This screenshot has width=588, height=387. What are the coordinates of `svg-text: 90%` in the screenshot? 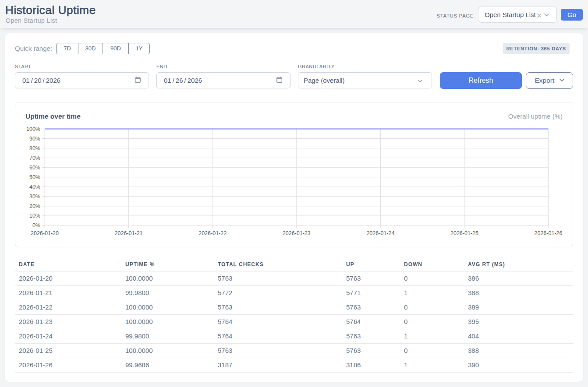 It's located at (35, 139).